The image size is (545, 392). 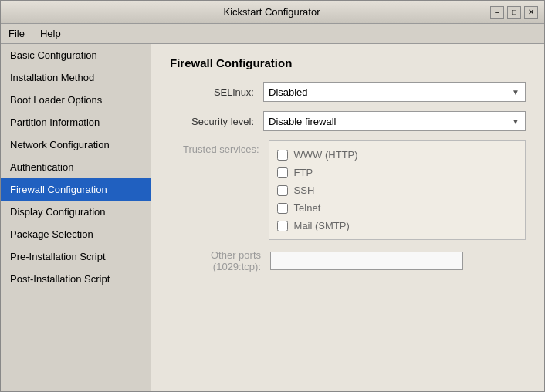 What do you see at coordinates (322, 225) in the screenshot?
I see `service-mail-label: Mail (SMTP)` at bounding box center [322, 225].